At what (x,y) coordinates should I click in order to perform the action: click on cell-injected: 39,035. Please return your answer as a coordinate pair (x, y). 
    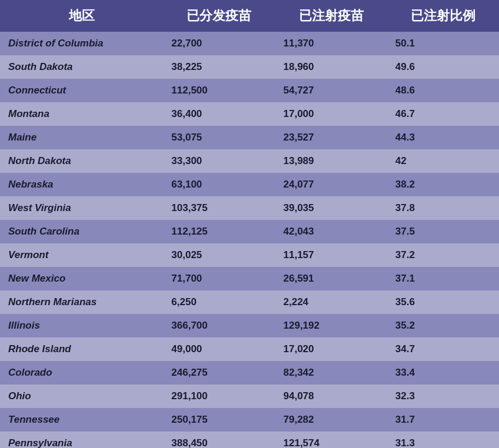
    Looking at the image, I should click on (331, 208).